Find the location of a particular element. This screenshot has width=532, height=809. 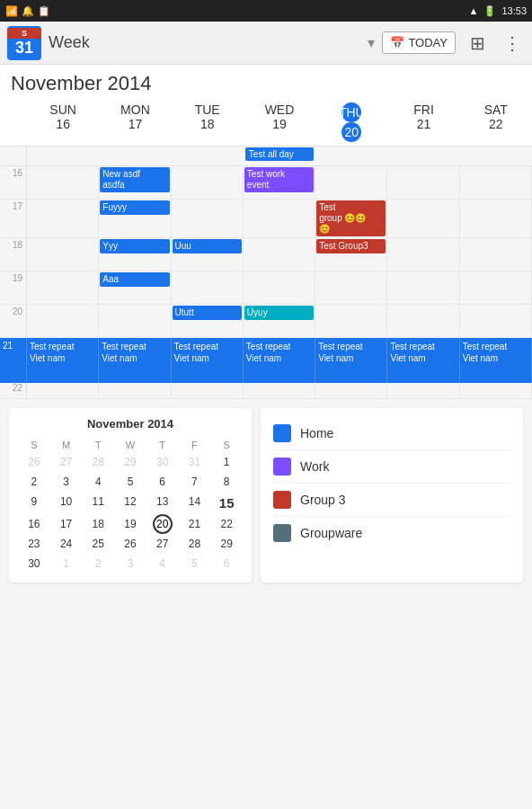

repeat-event-tue: Test repeatViet nam is located at coordinates (207, 352).